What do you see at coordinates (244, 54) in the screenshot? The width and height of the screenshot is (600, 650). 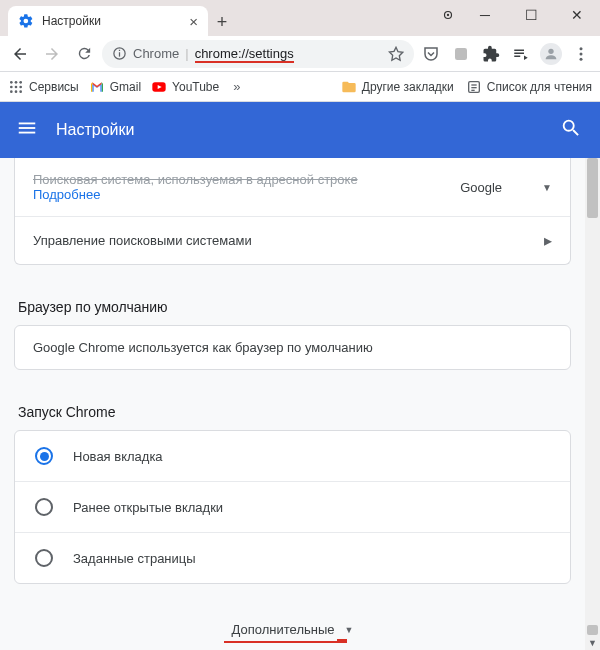 I see `omnibox-url: chrome://settings` at bounding box center [244, 54].